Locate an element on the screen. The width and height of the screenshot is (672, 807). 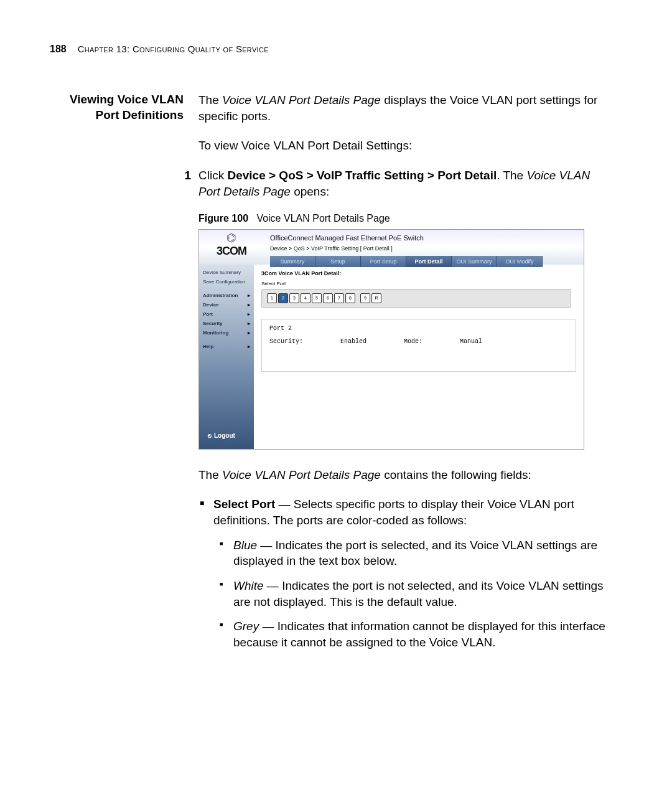
sidebar-item-help: Help▸ is located at coordinates (228, 347).